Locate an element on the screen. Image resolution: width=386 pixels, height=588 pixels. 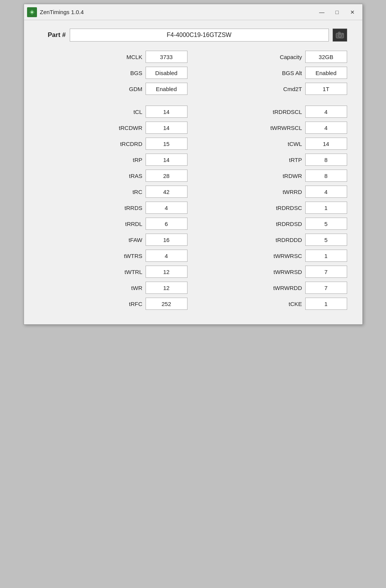
twrrd-label: tWRRD is located at coordinates (287, 192).